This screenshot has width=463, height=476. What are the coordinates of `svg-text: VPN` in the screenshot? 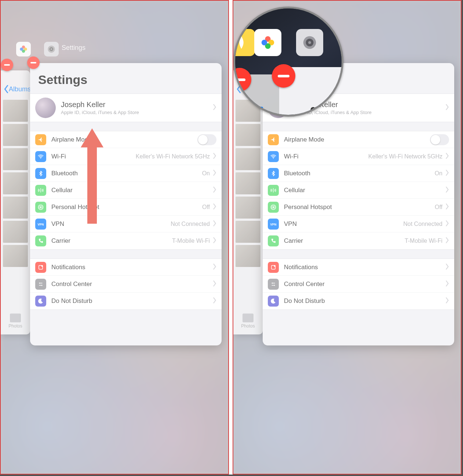 It's located at (274, 224).